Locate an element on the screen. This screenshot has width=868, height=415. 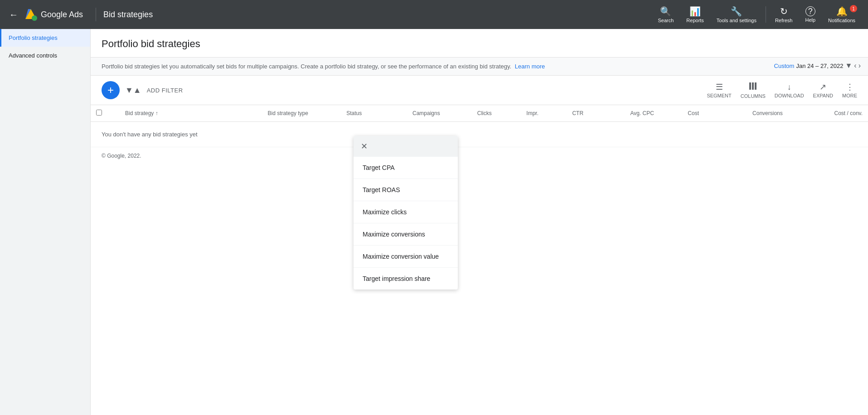
sidebar-item-portfolio-label: Portfolio strategies is located at coordinates (33, 38).